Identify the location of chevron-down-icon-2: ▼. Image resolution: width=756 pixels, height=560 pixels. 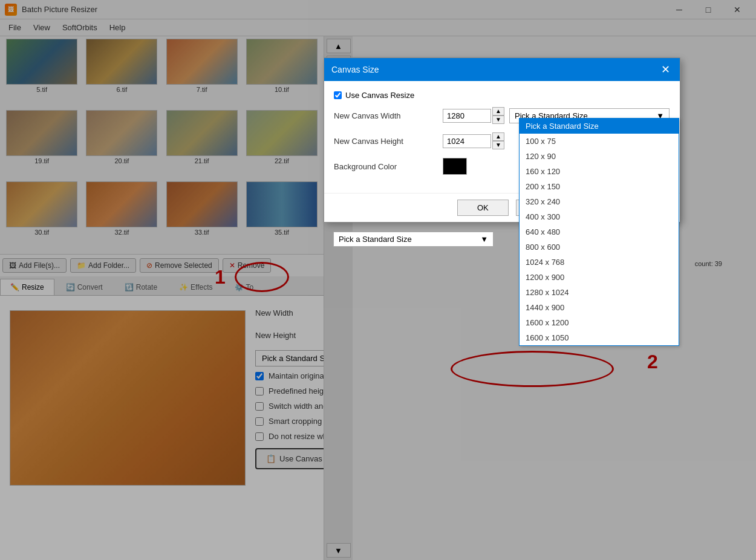
(484, 239).